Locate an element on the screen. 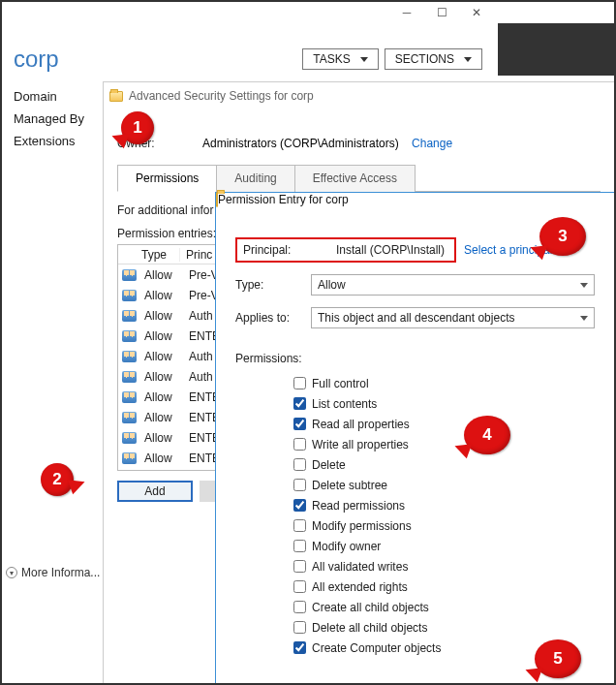 This screenshot has width=616, height=685. close-button: ✕ is located at coordinates (477, 13).